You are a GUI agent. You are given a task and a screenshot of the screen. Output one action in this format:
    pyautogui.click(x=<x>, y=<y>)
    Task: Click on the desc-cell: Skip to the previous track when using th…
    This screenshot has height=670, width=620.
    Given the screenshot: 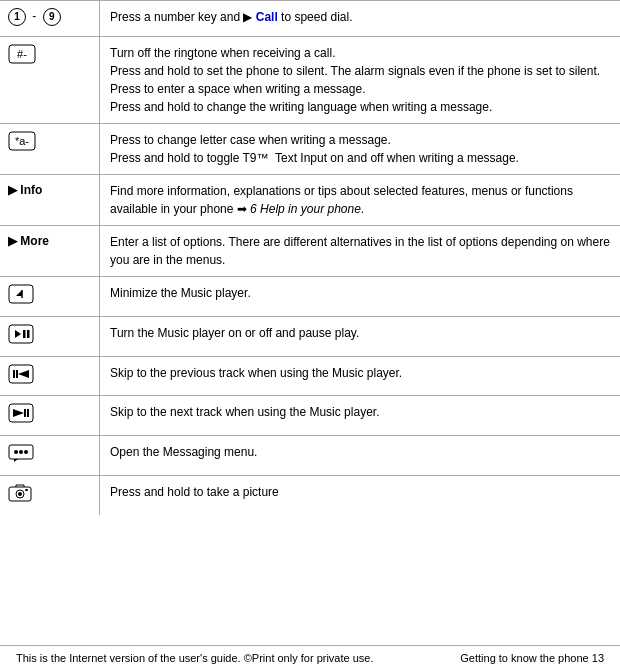 What is the action you would take?
    pyautogui.click(x=360, y=376)
    